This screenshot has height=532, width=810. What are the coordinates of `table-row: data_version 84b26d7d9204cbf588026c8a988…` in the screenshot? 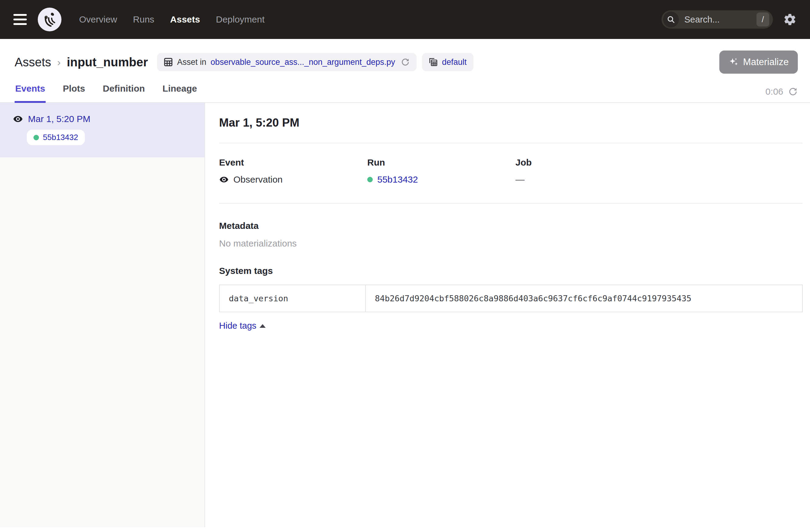 It's located at (511, 299).